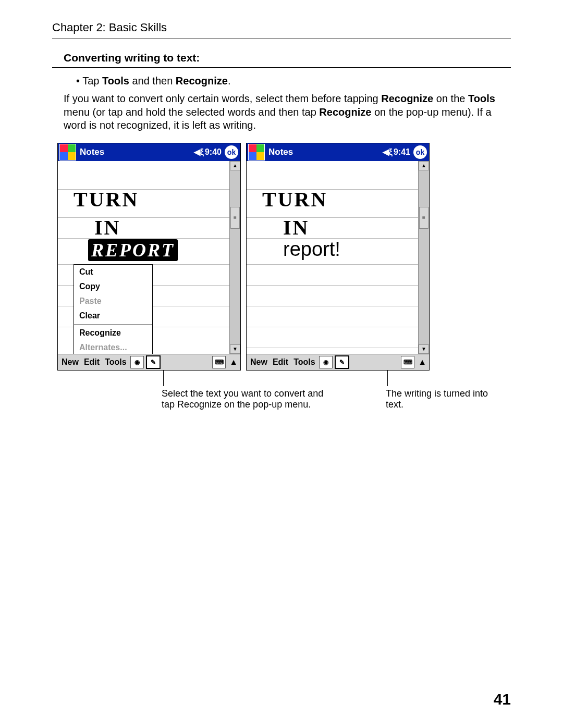 The image size is (563, 728). What do you see at coordinates (113, 272) in the screenshot?
I see `menu-cut: Cut` at bounding box center [113, 272].